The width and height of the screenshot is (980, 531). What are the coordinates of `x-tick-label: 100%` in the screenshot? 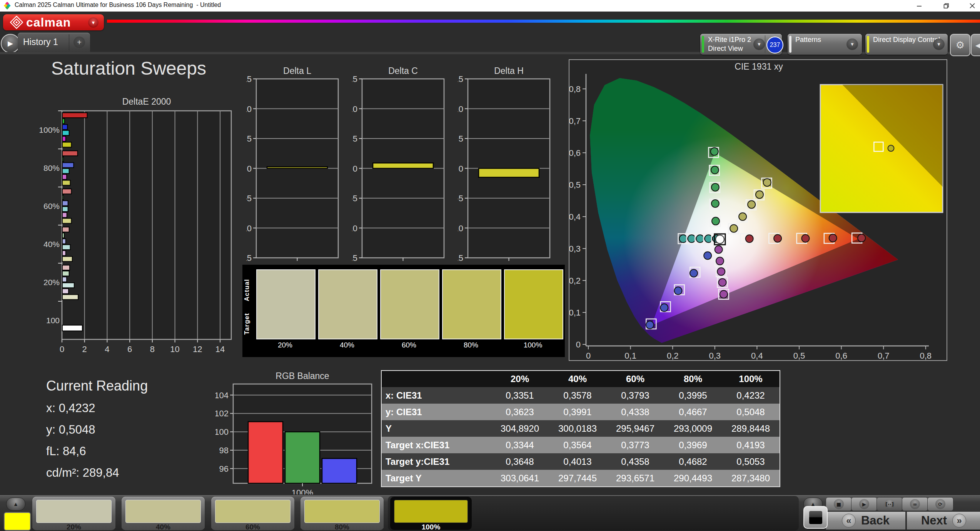 It's located at (302, 491).